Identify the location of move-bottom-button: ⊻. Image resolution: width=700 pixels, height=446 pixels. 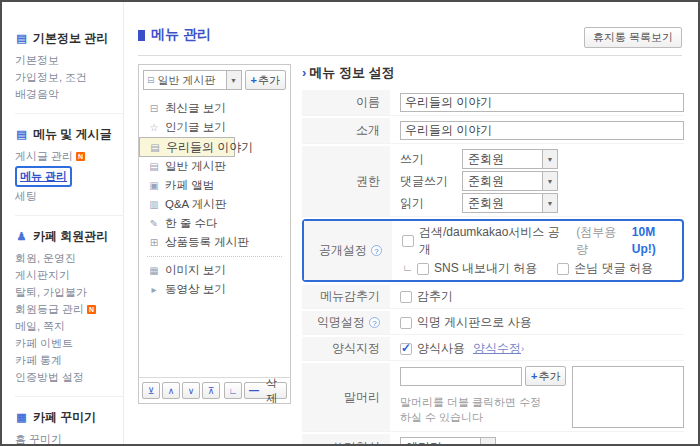
(151, 390).